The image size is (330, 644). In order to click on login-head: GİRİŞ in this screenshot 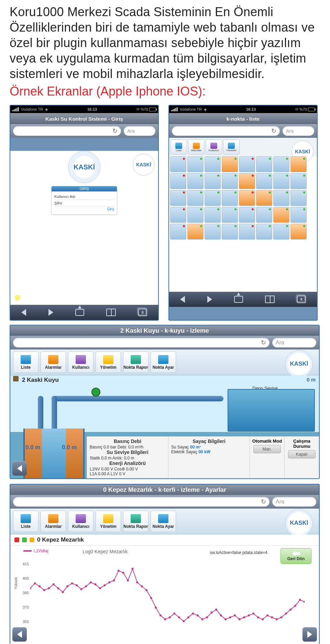, I will do `click(84, 189)`.